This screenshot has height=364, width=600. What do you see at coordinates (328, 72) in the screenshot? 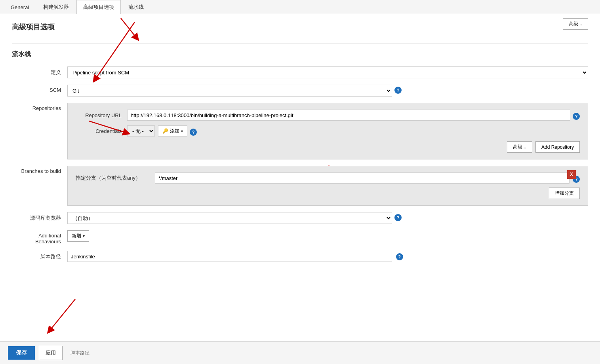
I see `definition-select-wrap: Pipeline script from SCM` at bounding box center [328, 72].